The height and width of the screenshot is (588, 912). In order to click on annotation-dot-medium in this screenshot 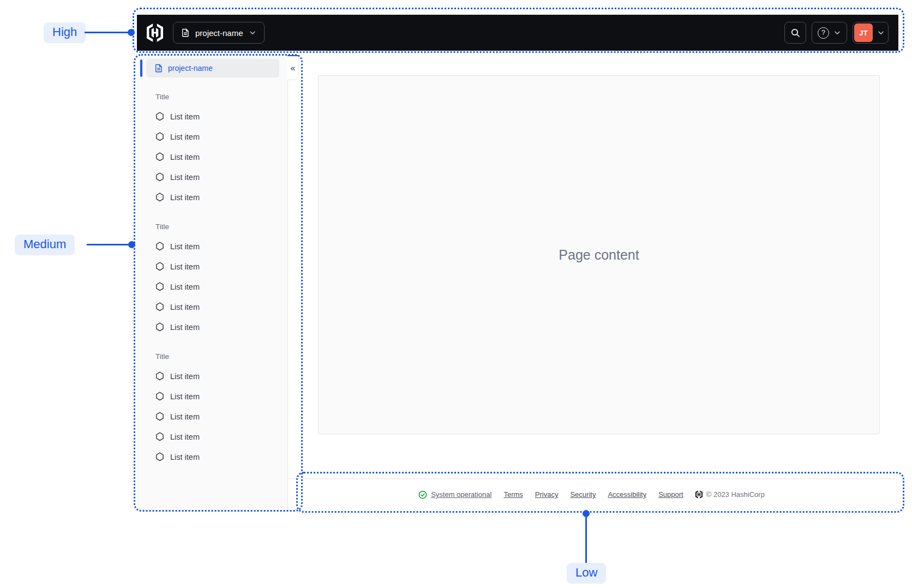, I will do `click(132, 244)`.